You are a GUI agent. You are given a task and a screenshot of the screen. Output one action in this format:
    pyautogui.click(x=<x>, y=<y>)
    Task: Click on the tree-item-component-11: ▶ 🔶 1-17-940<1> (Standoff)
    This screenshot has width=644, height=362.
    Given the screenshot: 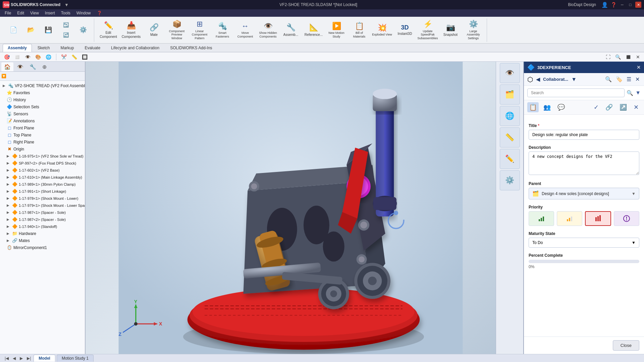 What is the action you would take?
    pyautogui.click(x=42, y=227)
    